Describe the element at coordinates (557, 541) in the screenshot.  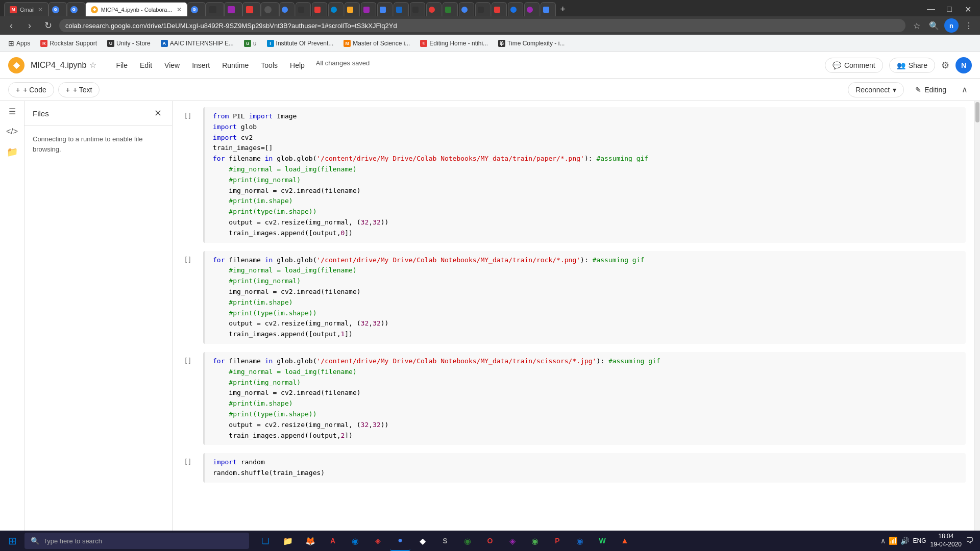
I see `powerpoint-button: P` at that location.